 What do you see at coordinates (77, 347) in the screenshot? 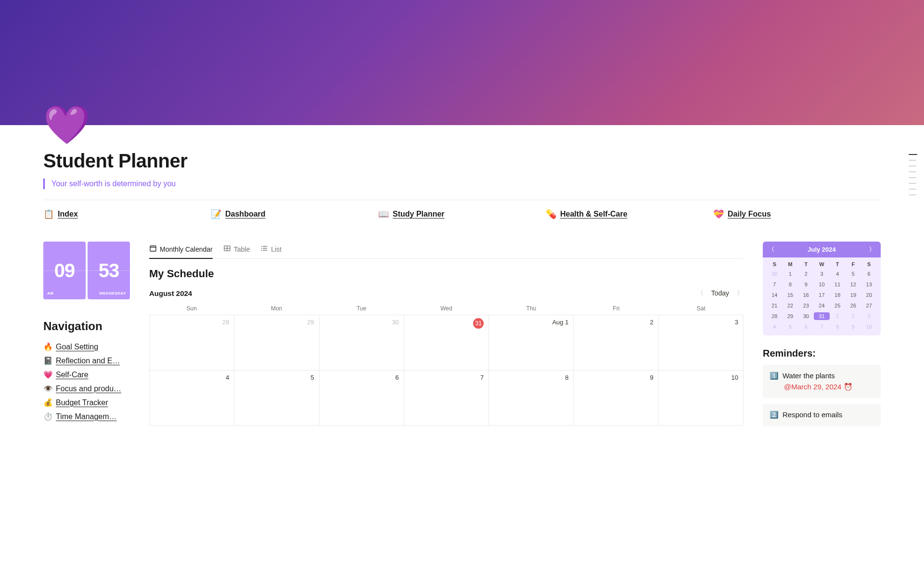
I see `nav-row-label: Goal Setting` at bounding box center [77, 347].